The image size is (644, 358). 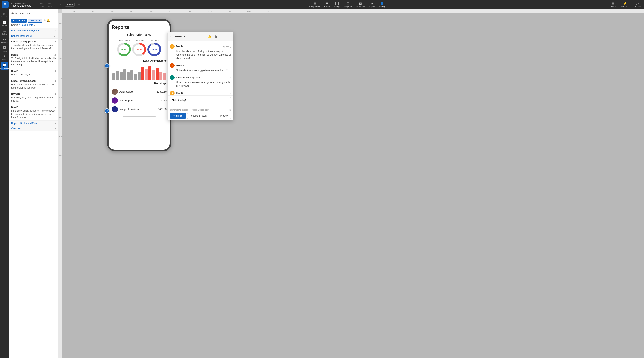 What do you see at coordinates (219, 36) in the screenshot?
I see `ct-actions: 🔔 🗑 ‹ ›` at bounding box center [219, 36].